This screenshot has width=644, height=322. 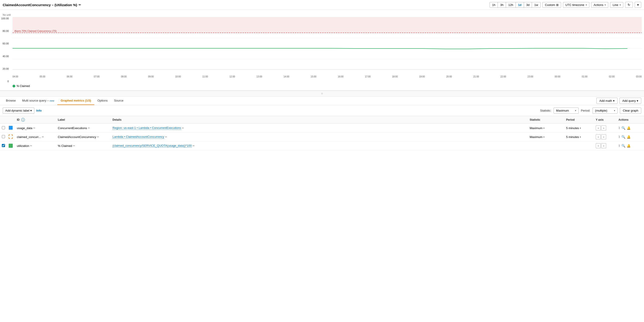 What do you see at coordinates (628, 128) in the screenshot?
I see `row1-alarm-icon: 🔔` at bounding box center [628, 128].